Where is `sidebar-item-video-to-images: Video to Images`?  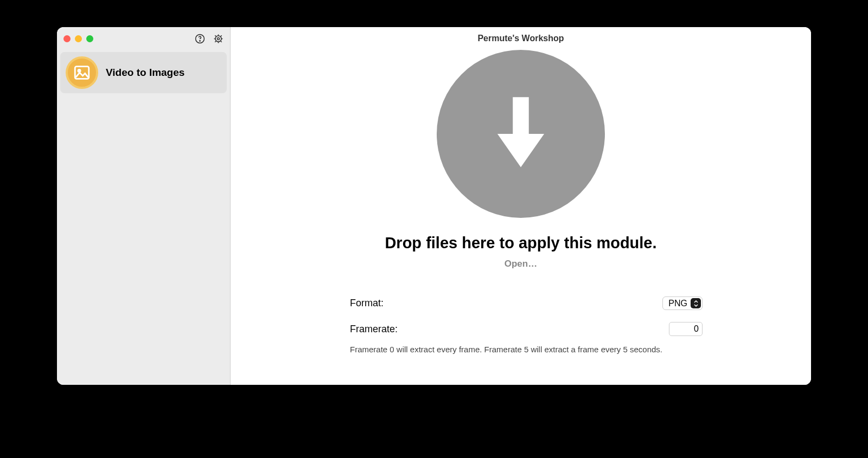 sidebar-item-video-to-images: Video to Images is located at coordinates (143, 73).